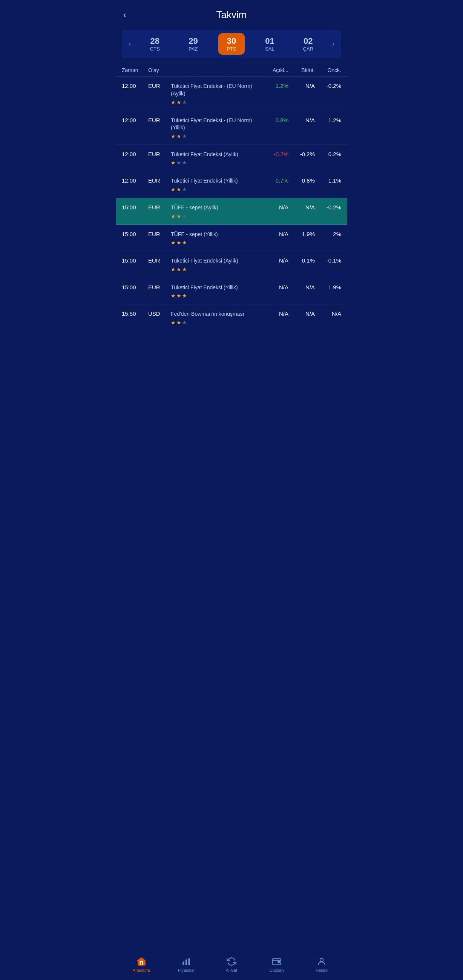 This screenshot has height=980, width=463. What do you see at coordinates (328, 260) in the screenshot?
I see `row-onceki: -0.1%` at bounding box center [328, 260].